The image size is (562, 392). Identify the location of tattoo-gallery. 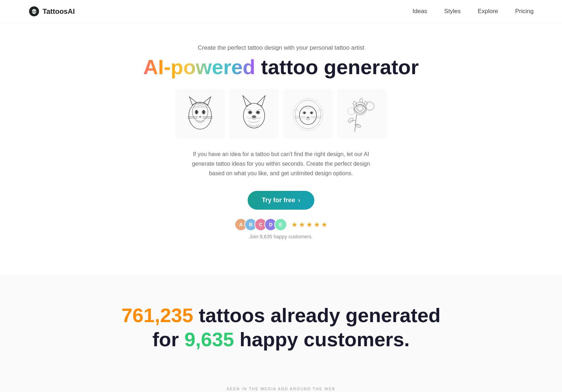
(281, 114).